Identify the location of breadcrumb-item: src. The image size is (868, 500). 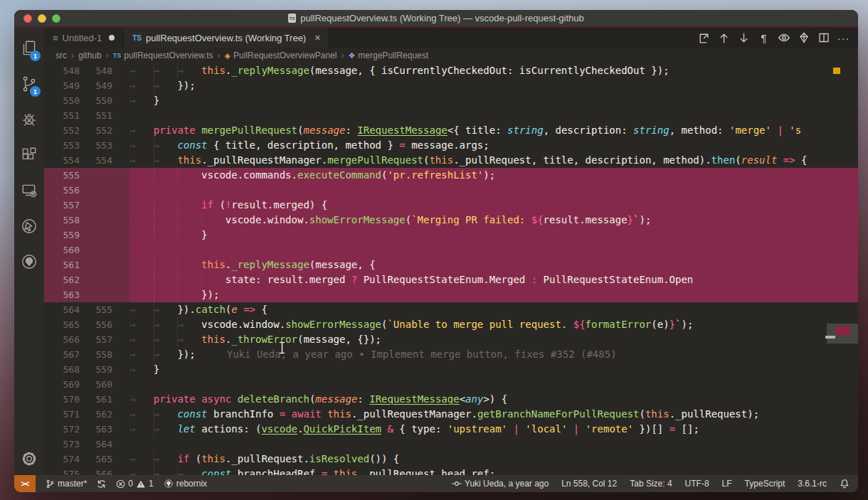
(61, 55).